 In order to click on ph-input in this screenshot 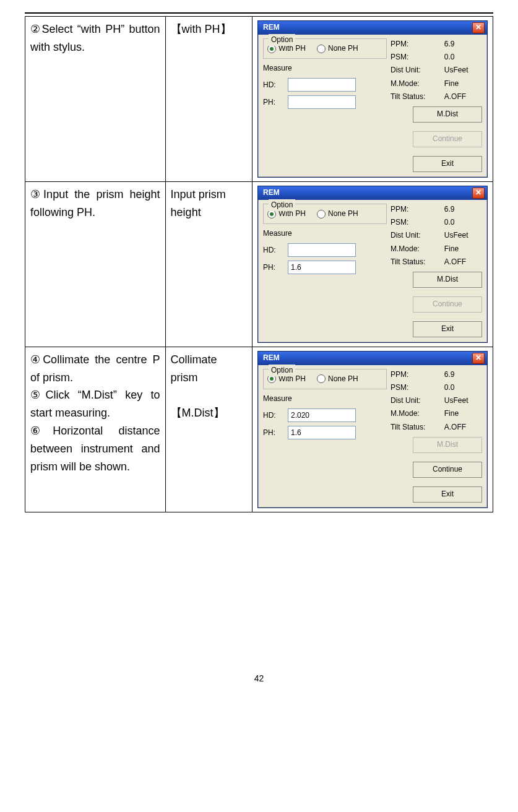, I will do `click(322, 102)`.